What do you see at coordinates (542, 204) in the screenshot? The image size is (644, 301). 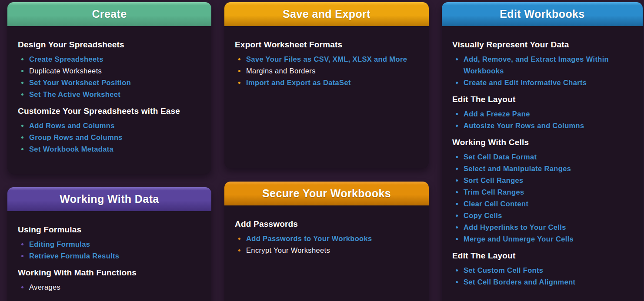 I see `topic-item: Clear Cell Content` at bounding box center [542, 204].